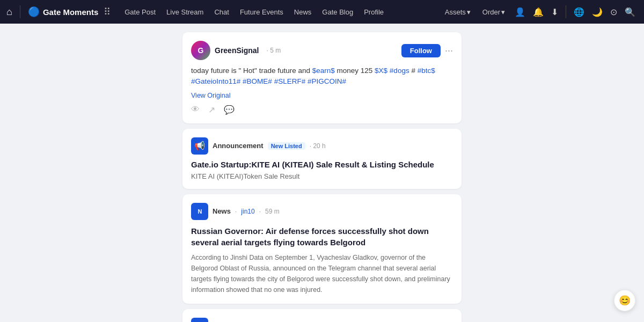 Image resolution: width=644 pixels, height=322 pixels. Describe the element at coordinates (287, 146) in the screenshot. I see `ann-badge: New Listed` at that location.